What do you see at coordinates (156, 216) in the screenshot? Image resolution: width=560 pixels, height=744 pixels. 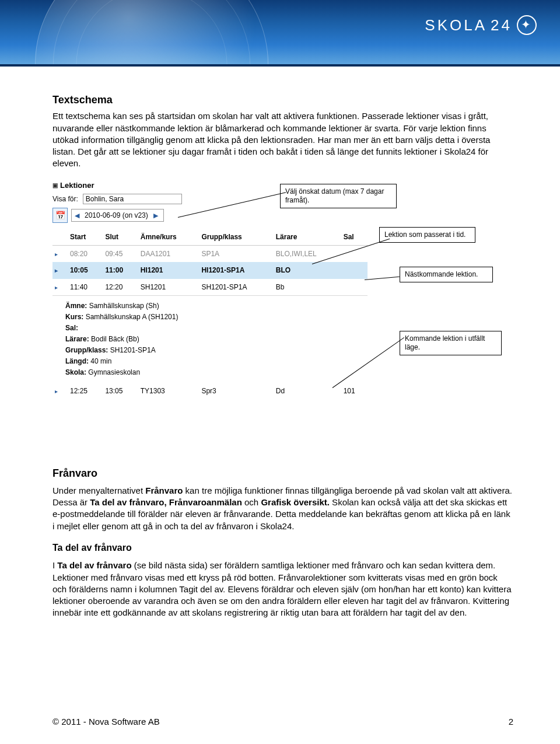 I see `date-next-icon: ▶` at bounding box center [156, 216].